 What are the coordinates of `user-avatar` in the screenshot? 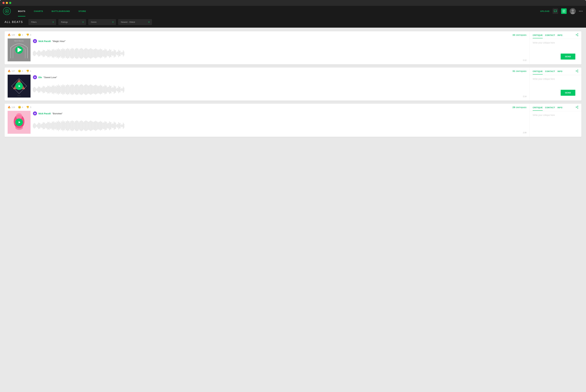 It's located at (573, 11).